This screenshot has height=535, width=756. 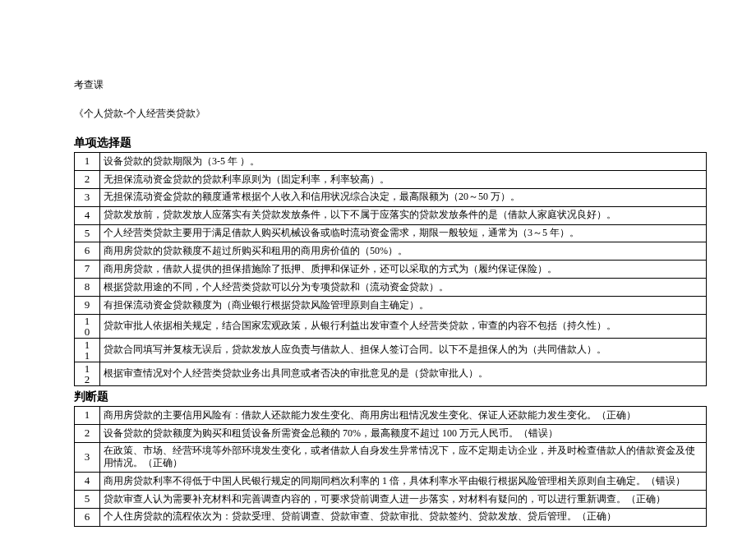 What do you see at coordinates (403, 179) in the screenshot?
I see `row-text: 无担保流动资金贷款的贷款利率原则为（固定利率，利率较高）。` at bounding box center [403, 179].